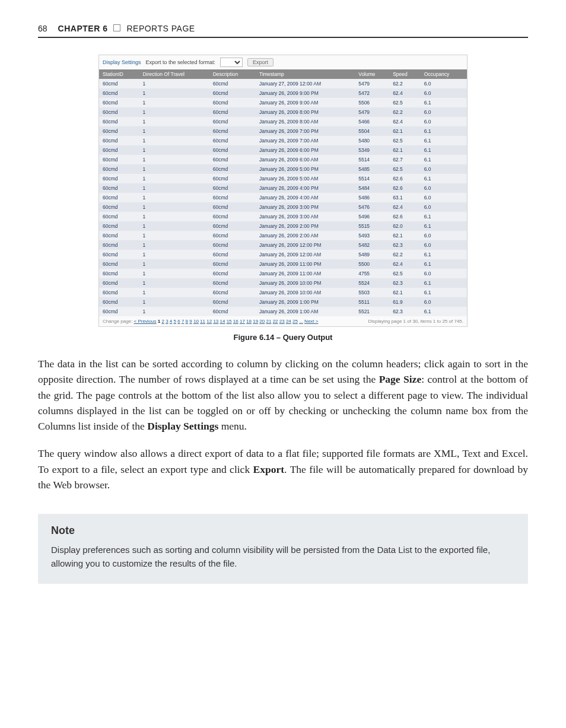 This screenshot has width=566, height=728. Describe the element at coordinates (236, 322) in the screenshot. I see `pager-page-link: 16` at that location.